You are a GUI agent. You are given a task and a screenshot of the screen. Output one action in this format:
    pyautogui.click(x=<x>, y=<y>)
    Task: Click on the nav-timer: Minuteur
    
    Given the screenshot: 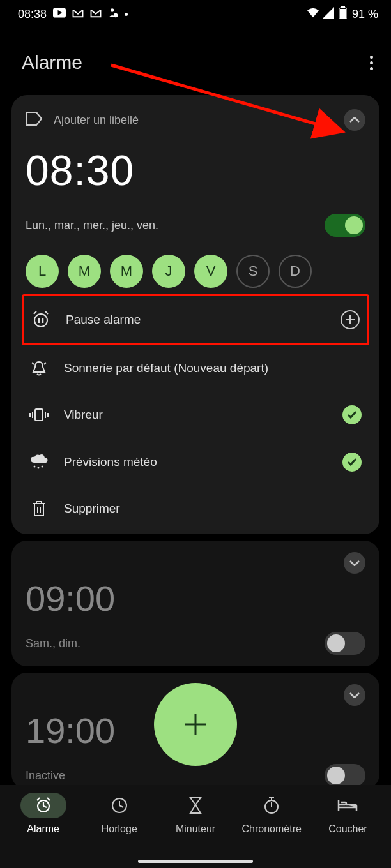 What is the action you would take?
    pyautogui.click(x=195, y=824)
    